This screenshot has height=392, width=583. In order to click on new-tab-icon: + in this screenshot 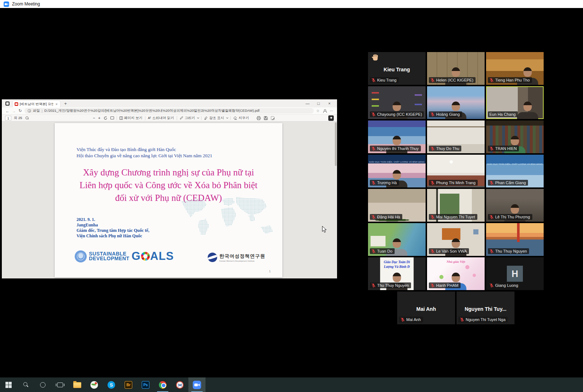, I will do `click(66, 103)`.